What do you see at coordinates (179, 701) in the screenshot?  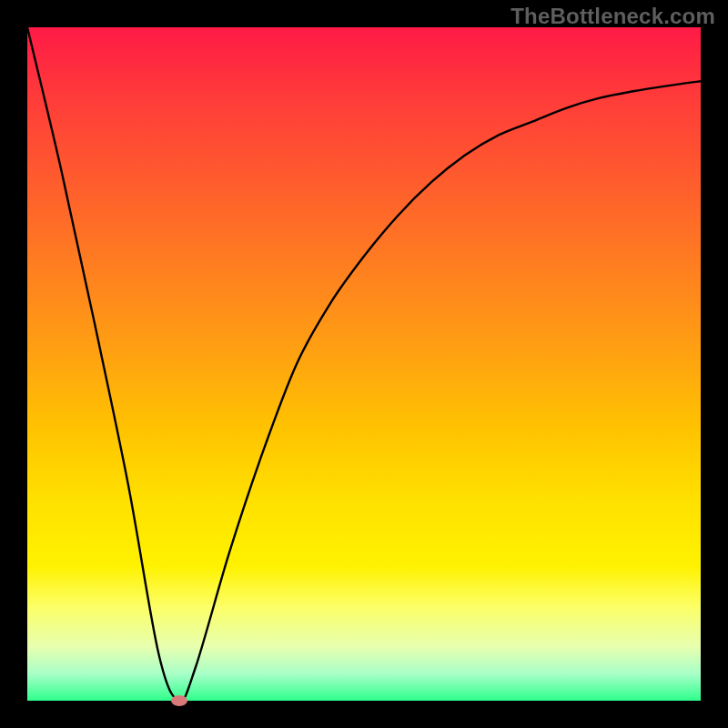 I see `optimal-point-marker` at bounding box center [179, 701].